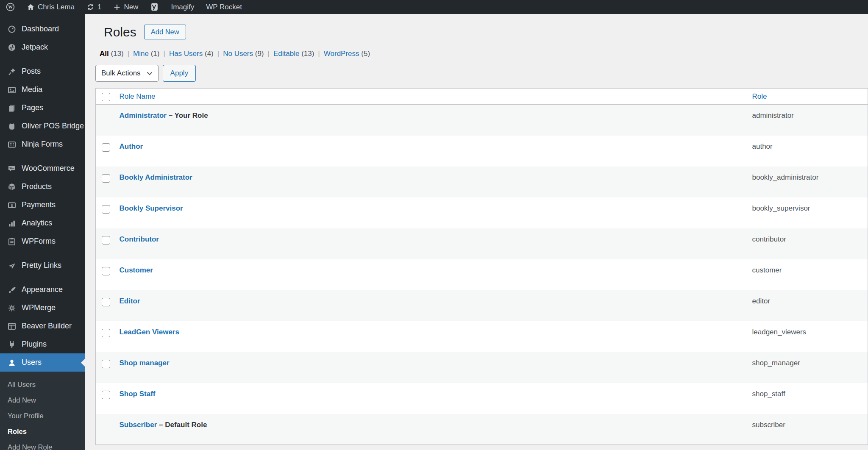  Describe the element at coordinates (482, 182) in the screenshot. I see `table-row: Bookly Administrator bookly_administrato…` at that location.